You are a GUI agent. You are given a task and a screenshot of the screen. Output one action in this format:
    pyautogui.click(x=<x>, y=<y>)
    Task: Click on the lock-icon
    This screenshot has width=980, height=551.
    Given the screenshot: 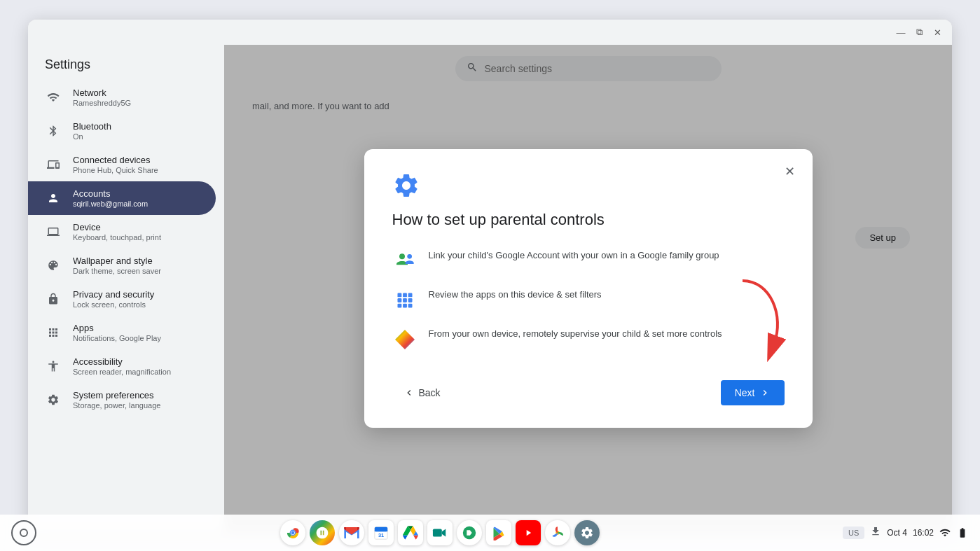 What is the action you would take?
    pyautogui.click(x=53, y=299)
    